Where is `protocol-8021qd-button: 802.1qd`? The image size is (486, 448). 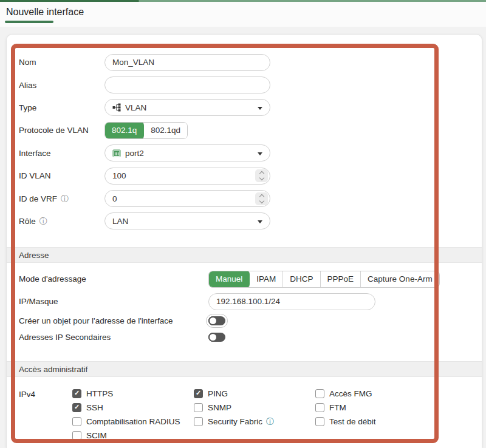
protocol-8021qd-button: 802.1qd is located at coordinates (165, 131).